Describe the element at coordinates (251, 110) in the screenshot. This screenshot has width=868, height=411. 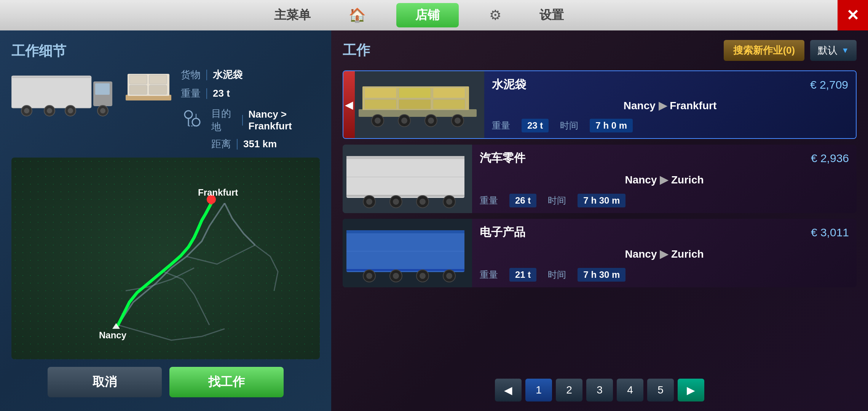
I see `job-info-details: 货物 水泥袋 重量 23 t` at that location.